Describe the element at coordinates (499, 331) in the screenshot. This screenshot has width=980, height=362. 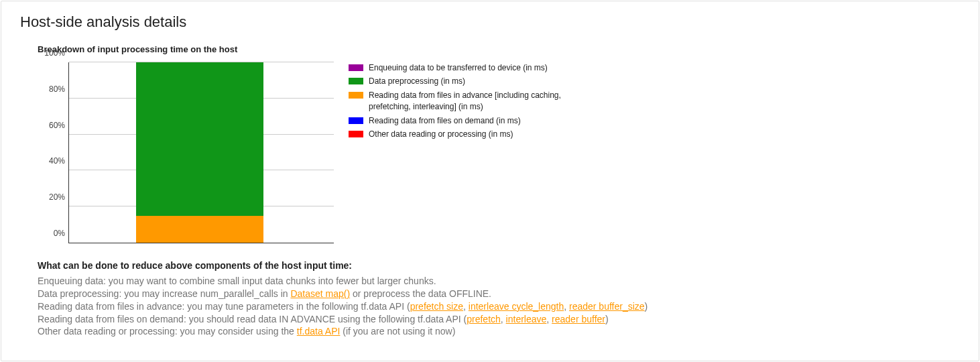
I see `advice-other: Other data reading or processing: you ma…` at that location.